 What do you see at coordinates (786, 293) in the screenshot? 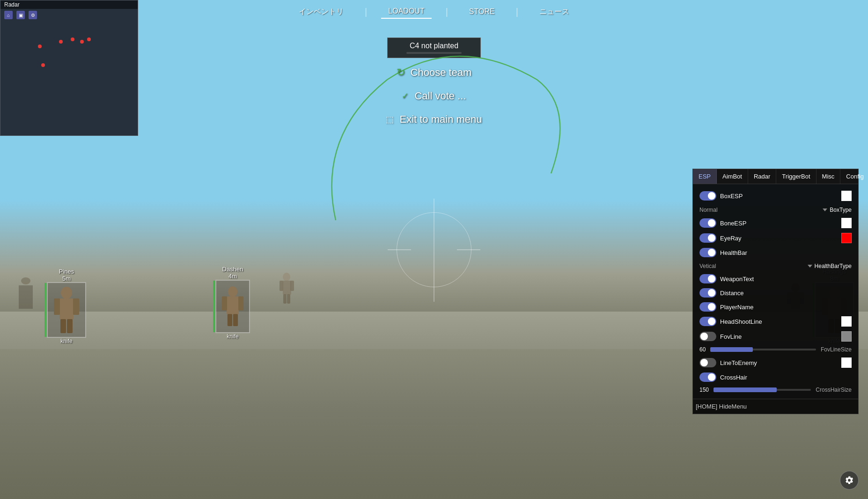
I see `distance-label: Distance` at bounding box center [786, 293].